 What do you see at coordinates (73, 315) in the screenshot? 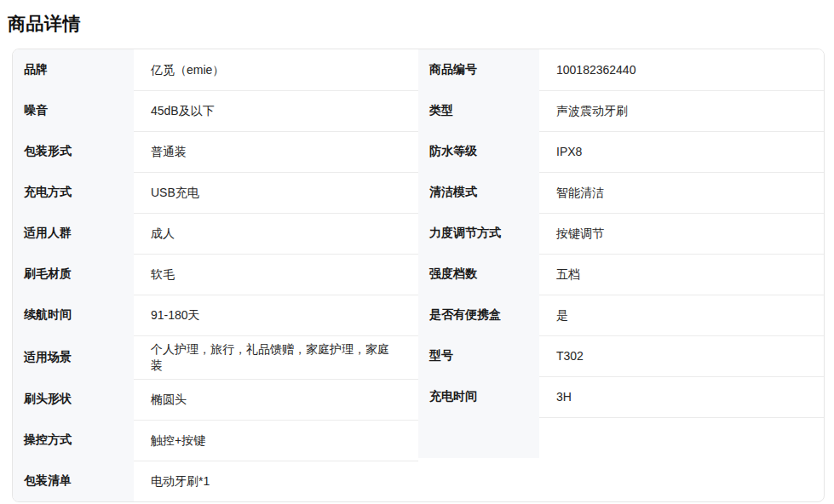
I see `spec-label: 续航时间` at bounding box center [73, 315].